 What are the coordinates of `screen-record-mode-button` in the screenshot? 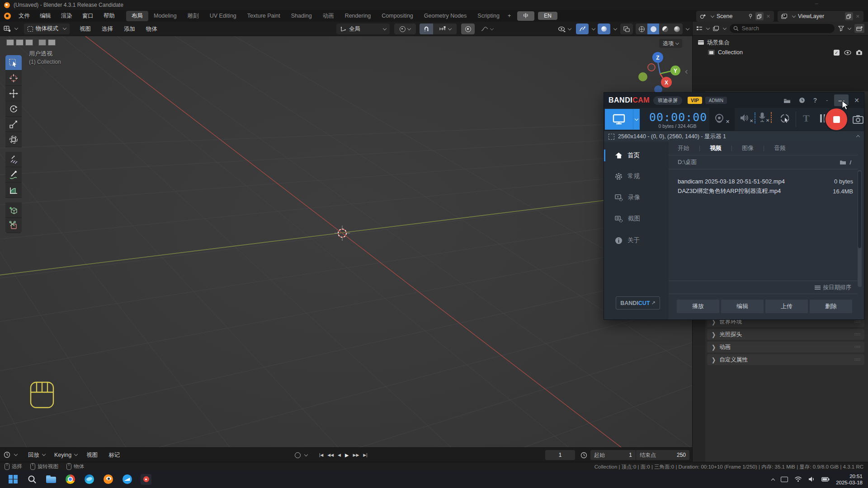 It's located at (619, 119).